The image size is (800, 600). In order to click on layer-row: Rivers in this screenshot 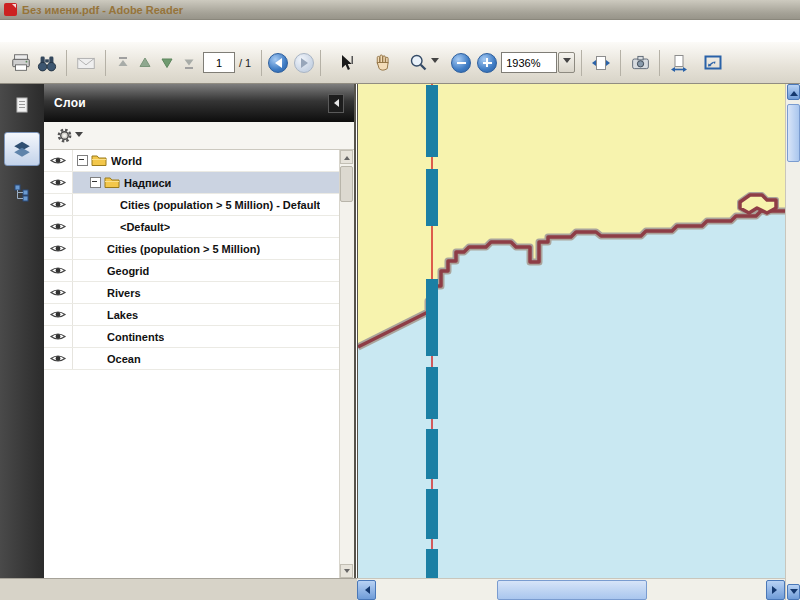, I will do `click(192, 293)`.